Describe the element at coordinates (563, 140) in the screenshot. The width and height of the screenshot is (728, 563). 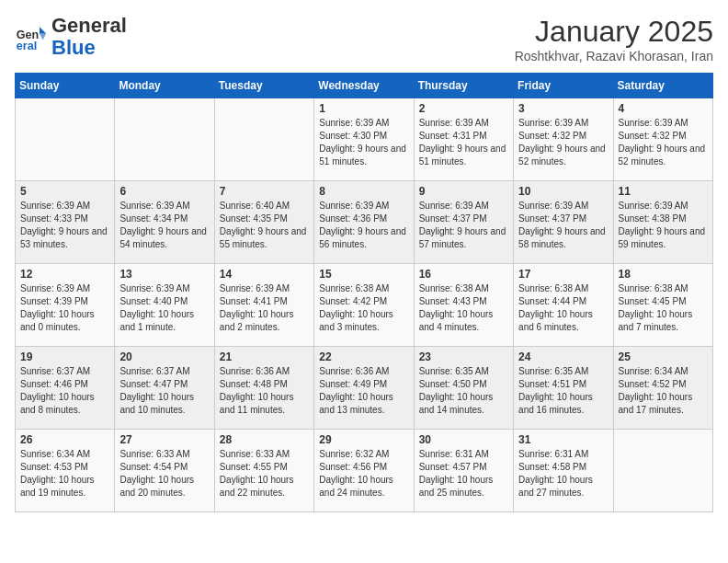
I see `calendar-cell: 3Sunrise: 6:39 AM Sunset: 4:32 PM Daylig…` at that location.